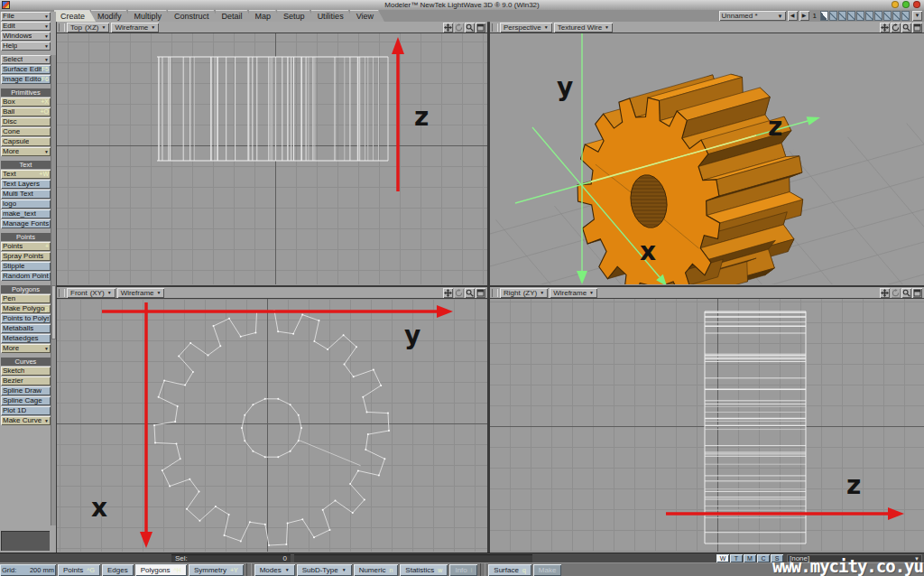 The height and width of the screenshot is (576, 924). What do you see at coordinates (583, 27) in the screenshot?
I see `render-mode-dropdown: Textured Wire ▼` at bounding box center [583, 27].